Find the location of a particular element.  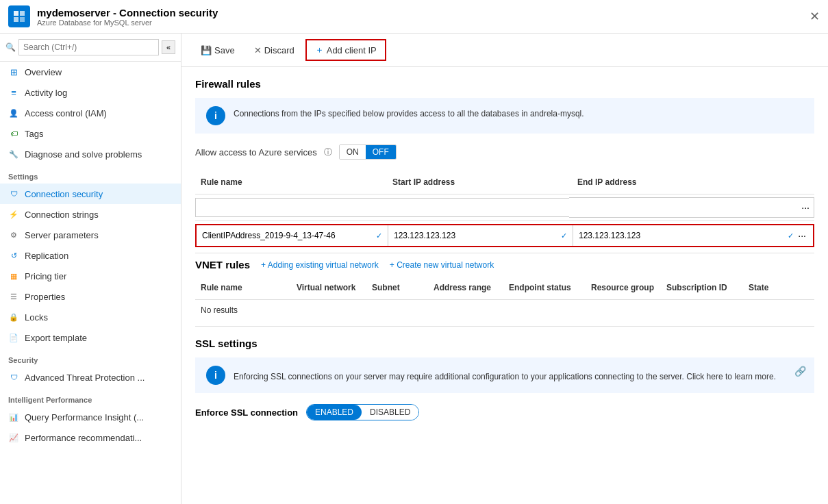

replication-icon: ↺ is located at coordinates (14, 255).